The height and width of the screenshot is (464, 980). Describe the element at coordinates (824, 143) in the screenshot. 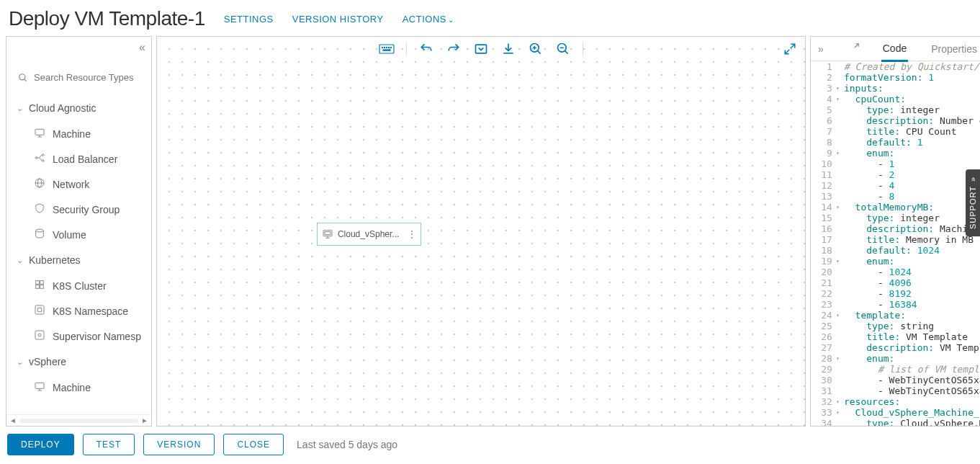

I see `line-number: 8` at that location.